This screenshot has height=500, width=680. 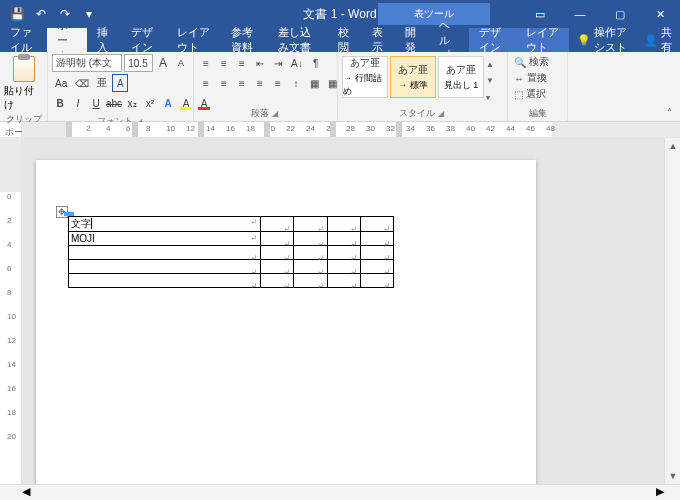 What do you see at coordinates (232, 224) in the screenshot?
I see `table-row: 文字⤶⤶⤶⤶⤶` at bounding box center [232, 224].